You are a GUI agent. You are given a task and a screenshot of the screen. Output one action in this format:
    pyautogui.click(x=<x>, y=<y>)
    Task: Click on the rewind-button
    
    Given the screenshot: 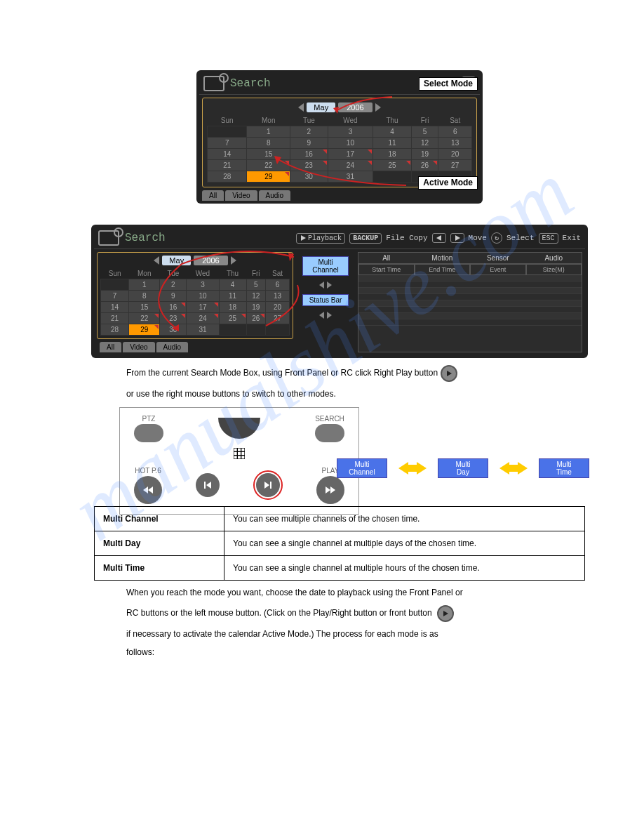 What is the action you would take?
    pyautogui.click(x=148, y=490)
    